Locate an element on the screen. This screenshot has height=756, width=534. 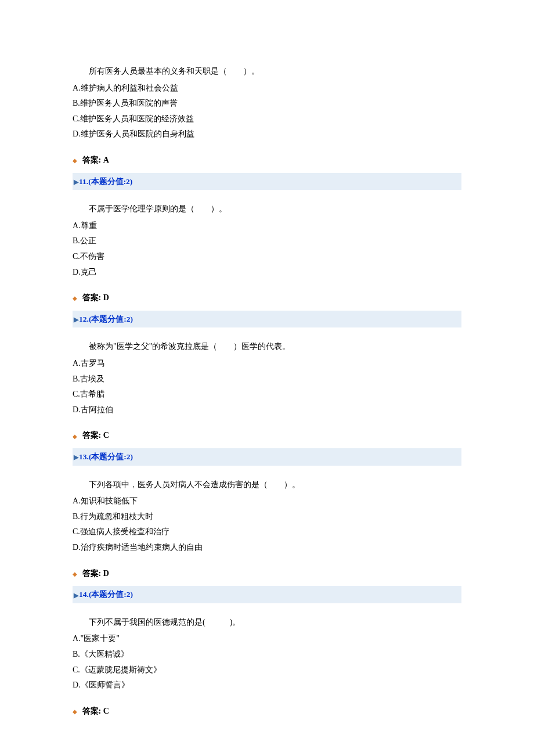
question-header: ▶14.(本题分值:2) is located at coordinates (267, 595).